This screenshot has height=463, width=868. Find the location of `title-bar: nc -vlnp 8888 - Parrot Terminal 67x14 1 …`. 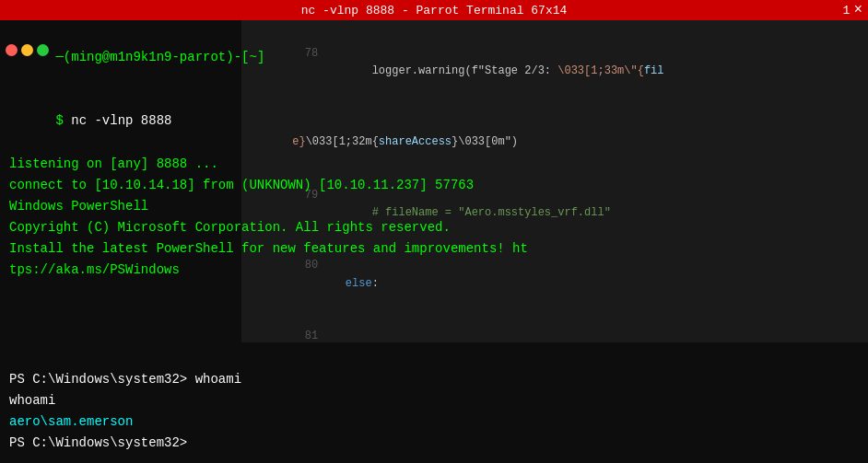

title-bar: nc -vlnp 8888 - Parrot Terminal 67x14 1 … is located at coordinates (434, 10).